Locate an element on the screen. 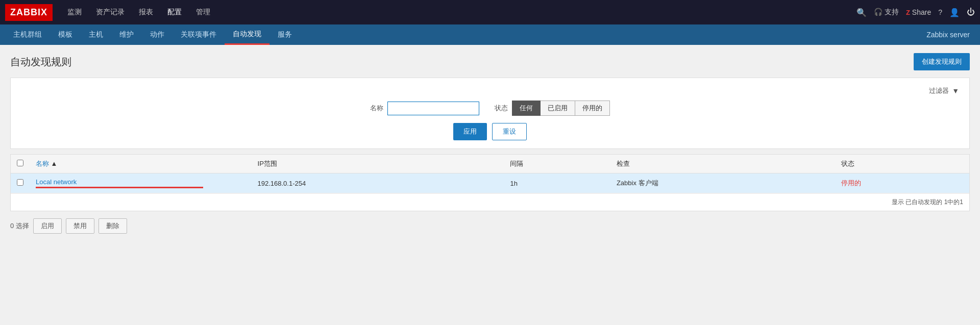  filter-status-group: 状态 任何 已启用 停用的 is located at coordinates (552, 108).